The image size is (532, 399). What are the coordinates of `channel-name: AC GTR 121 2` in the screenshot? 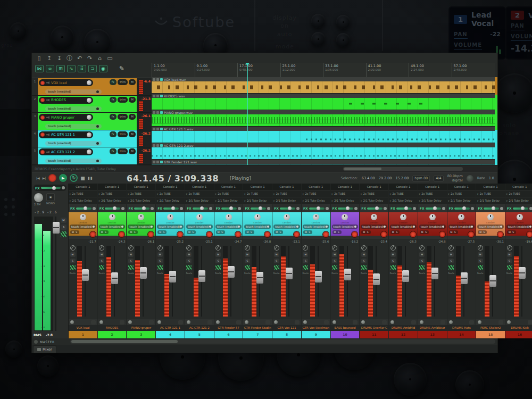 It's located at (200, 328).